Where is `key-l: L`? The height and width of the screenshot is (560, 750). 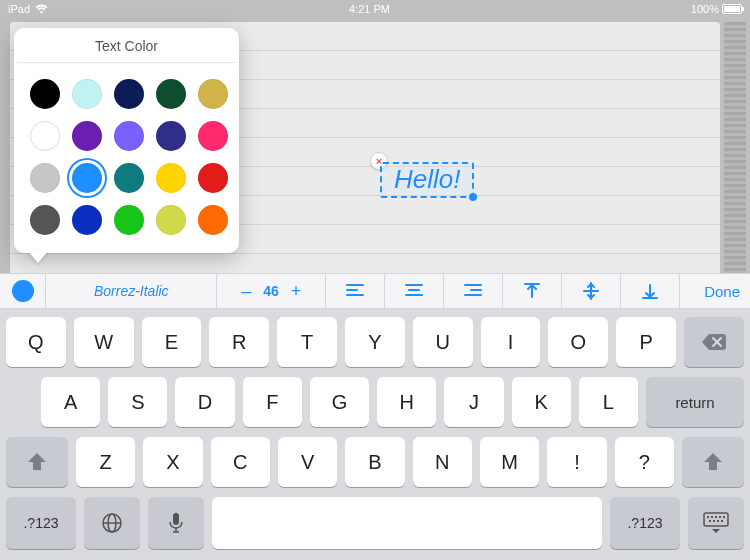
key-l: L is located at coordinates (608, 402).